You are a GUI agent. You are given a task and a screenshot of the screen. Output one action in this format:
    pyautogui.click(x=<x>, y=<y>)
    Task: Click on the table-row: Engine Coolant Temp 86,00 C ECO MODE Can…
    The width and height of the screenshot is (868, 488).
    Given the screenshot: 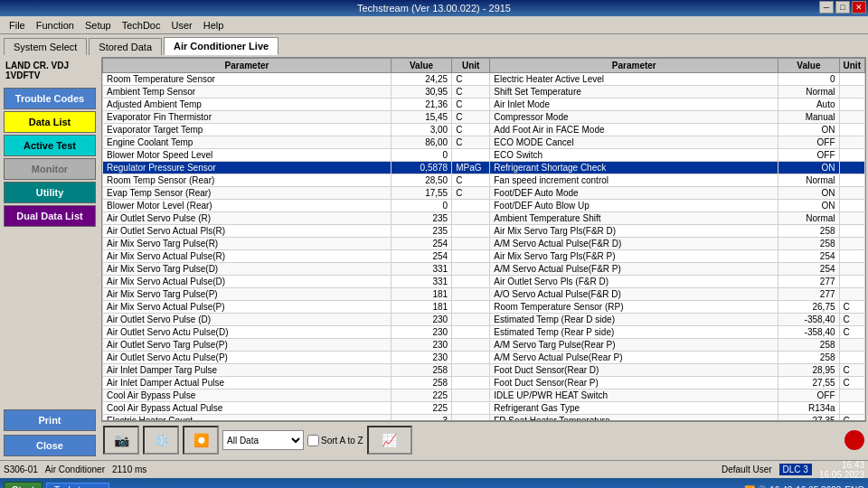 What is the action you would take?
    pyautogui.click(x=485, y=143)
    